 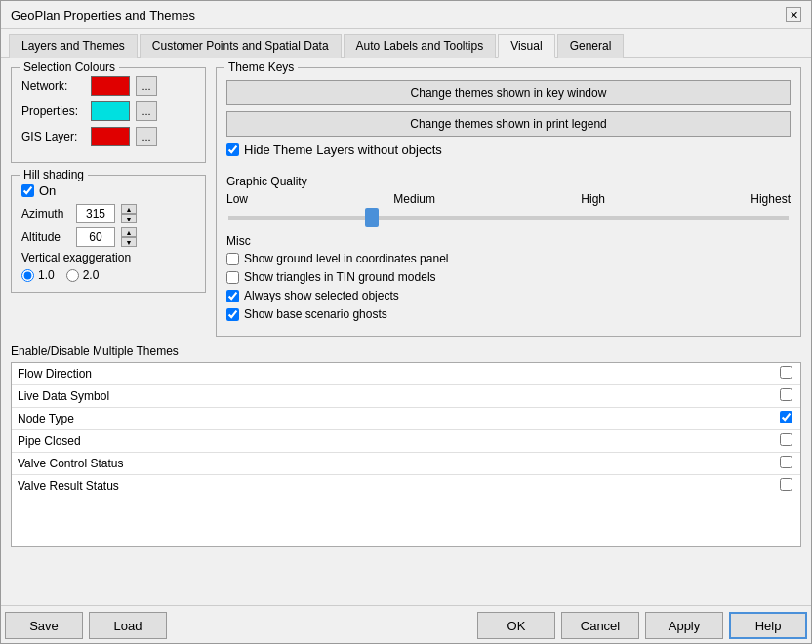 What do you see at coordinates (129, 209) in the screenshot?
I see `azimuth-up-arrow: ▲` at bounding box center [129, 209].